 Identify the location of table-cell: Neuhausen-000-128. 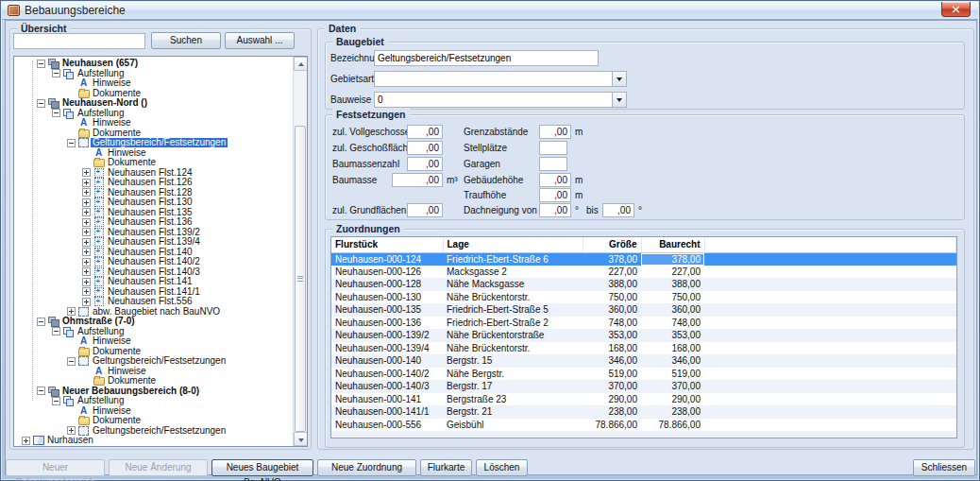
(387, 284).